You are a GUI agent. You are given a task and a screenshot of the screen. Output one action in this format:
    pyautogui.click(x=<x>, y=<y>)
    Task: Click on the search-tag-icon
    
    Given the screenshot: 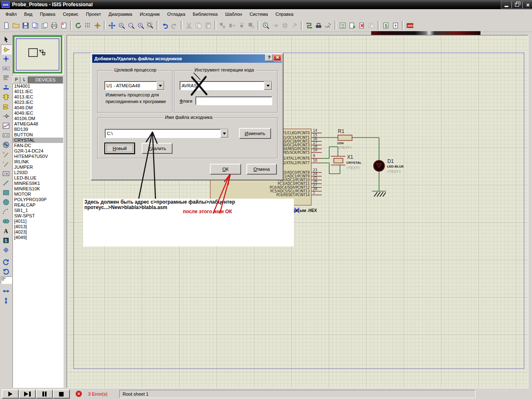 What is the action you would take?
    pyautogui.click(x=318, y=25)
    